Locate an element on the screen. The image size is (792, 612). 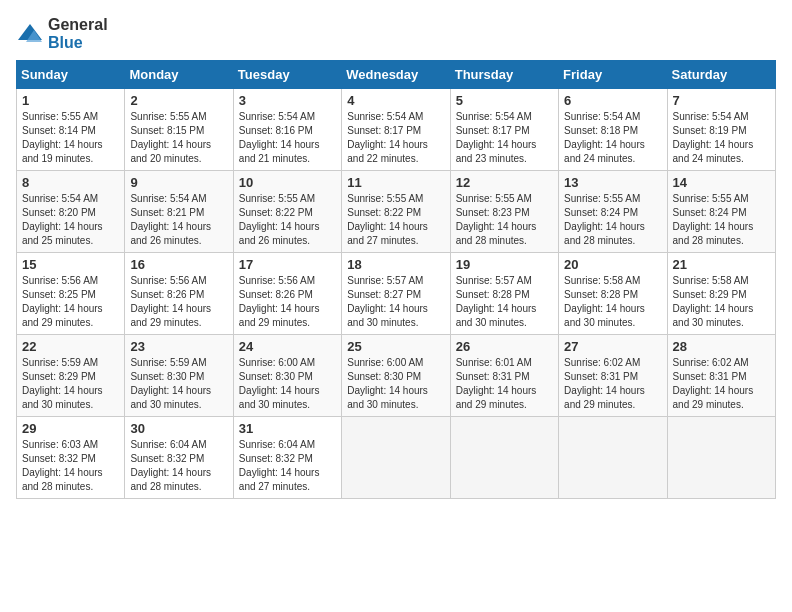
day-headers-row: SundayMondayTuesdayWednesdayThursdayFrid… is located at coordinates (396, 75).